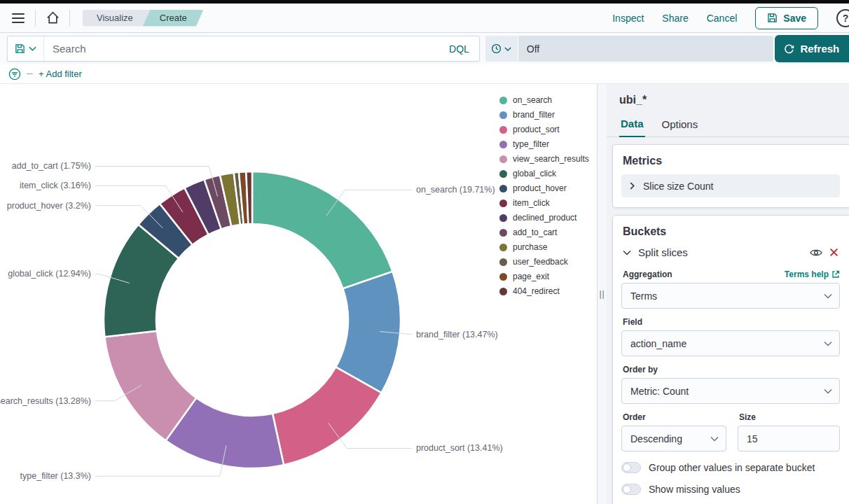  What do you see at coordinates (460, 49) in the screenshot?
I see `query-language-button: DQL` at bounding box center [460, 49].